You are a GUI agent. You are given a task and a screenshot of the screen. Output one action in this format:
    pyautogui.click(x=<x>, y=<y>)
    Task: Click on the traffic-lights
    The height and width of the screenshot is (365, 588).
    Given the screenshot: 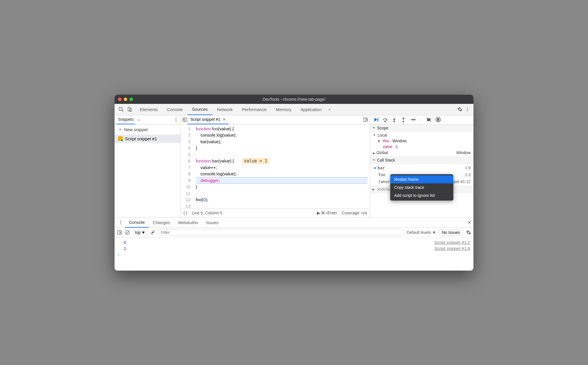 What is the action you would take?
    pyautogui.click(x=125, y=99)
    